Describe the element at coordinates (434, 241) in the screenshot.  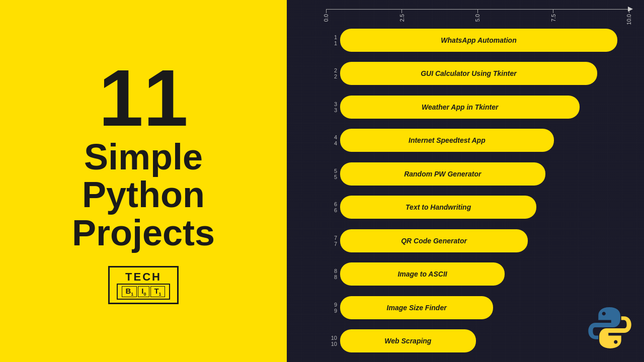
I see `bar-label: QR Code Generator` at that location.